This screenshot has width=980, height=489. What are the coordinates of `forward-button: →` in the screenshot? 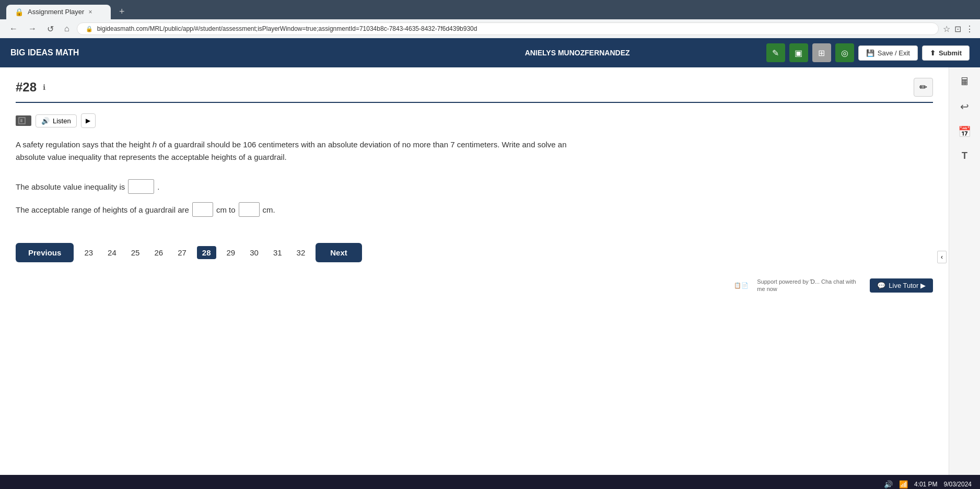 It's located at (32, 29).